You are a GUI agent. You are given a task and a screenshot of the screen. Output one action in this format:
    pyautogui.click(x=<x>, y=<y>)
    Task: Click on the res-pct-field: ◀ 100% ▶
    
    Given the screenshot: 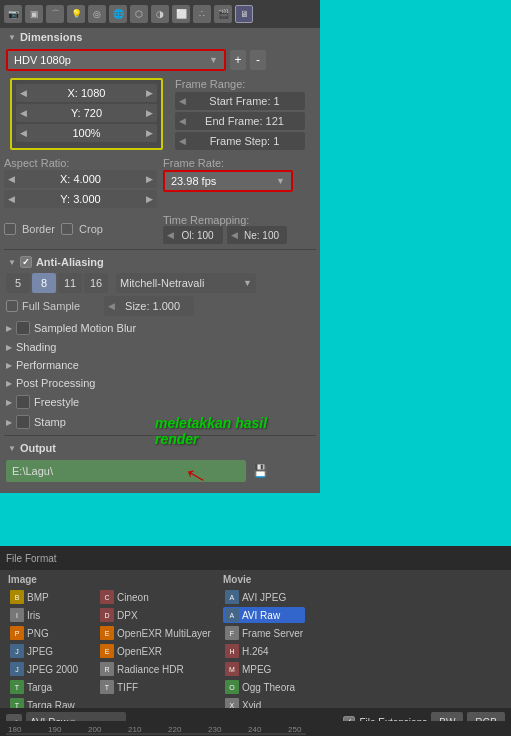 What is the action you would take?
    pyautogui.click(x=86, y=133)
    